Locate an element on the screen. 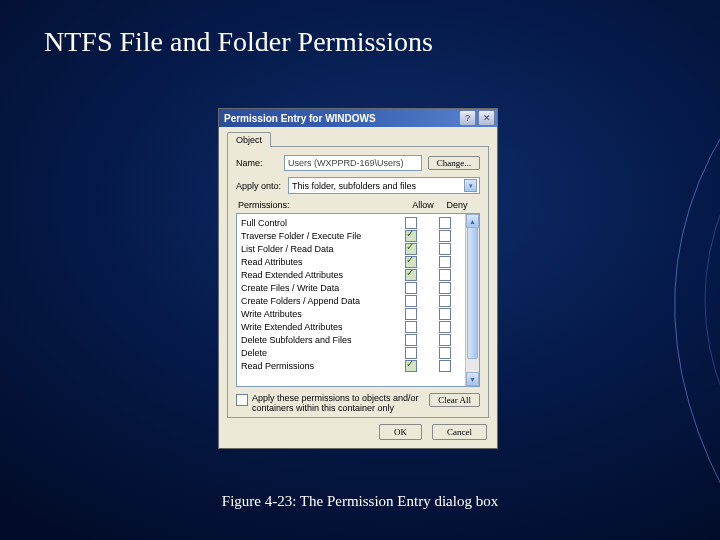 This screenshot has height=540, width=720. inherit-checkbox is located at coordinates (242, 400).